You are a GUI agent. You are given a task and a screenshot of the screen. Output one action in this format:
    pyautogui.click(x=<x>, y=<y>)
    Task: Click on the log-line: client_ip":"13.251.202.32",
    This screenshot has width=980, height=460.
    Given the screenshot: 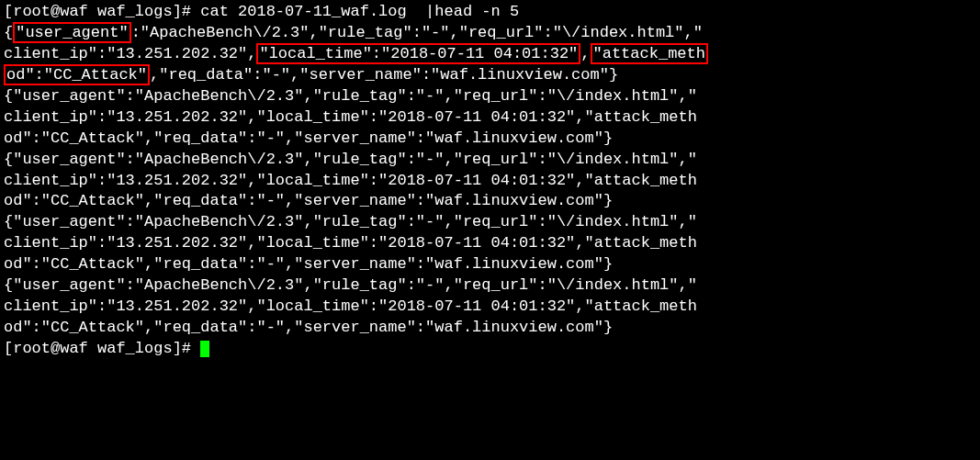 What is the action you would take?
    pyautogui.click(x=130, y=53)
    